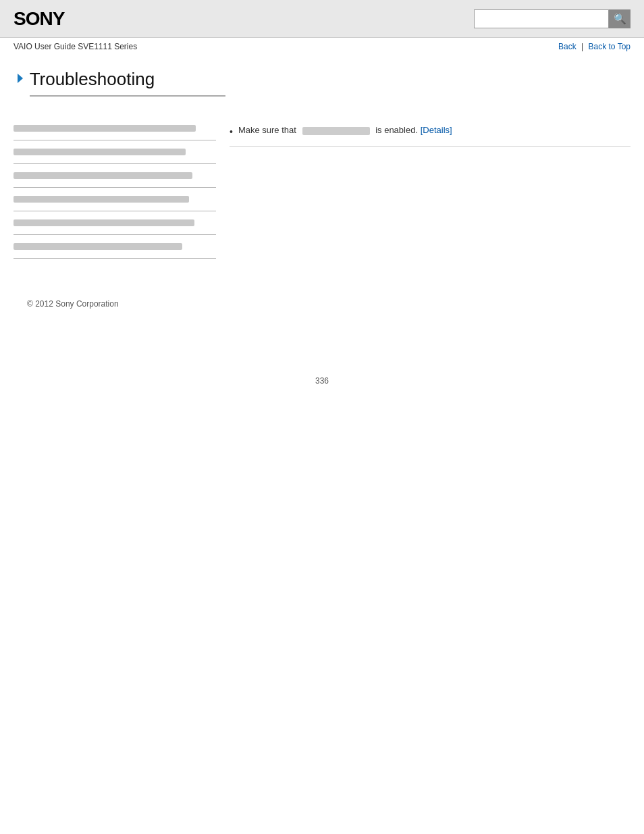 This screenshot has width=644, height=834. What do you see at coordinates (39, 19) in the screenshot?
I see `sony-logo: SONY` at bounding box center [39, 19].